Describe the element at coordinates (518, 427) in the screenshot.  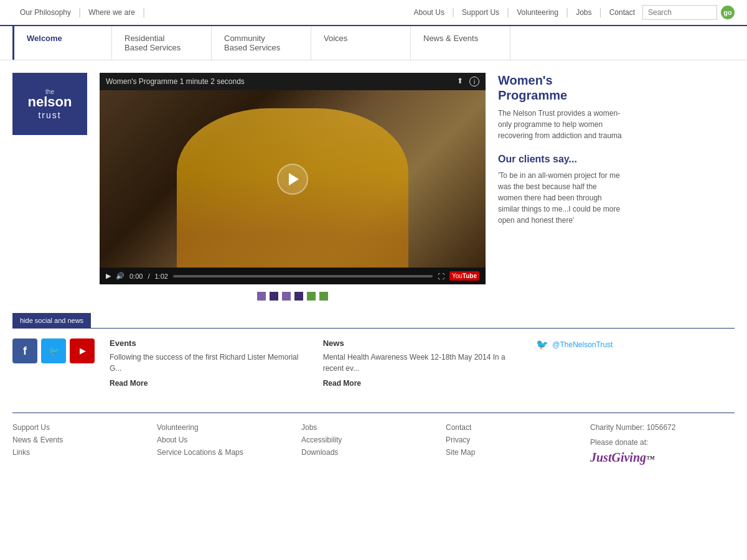
I see `footer-link-contact: Contact` at that location.